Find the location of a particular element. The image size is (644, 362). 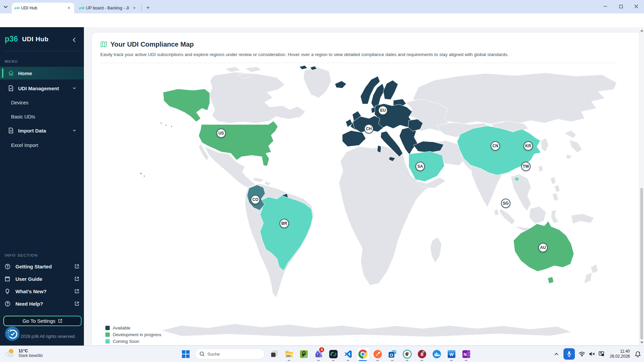

taskbar-teams: T 4 is located at coordinates (318, 354).